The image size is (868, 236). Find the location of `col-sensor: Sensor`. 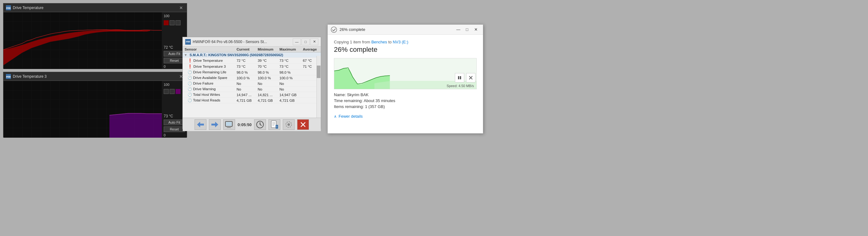

col-sensor: Sensor is located at coordinates (209, 50).